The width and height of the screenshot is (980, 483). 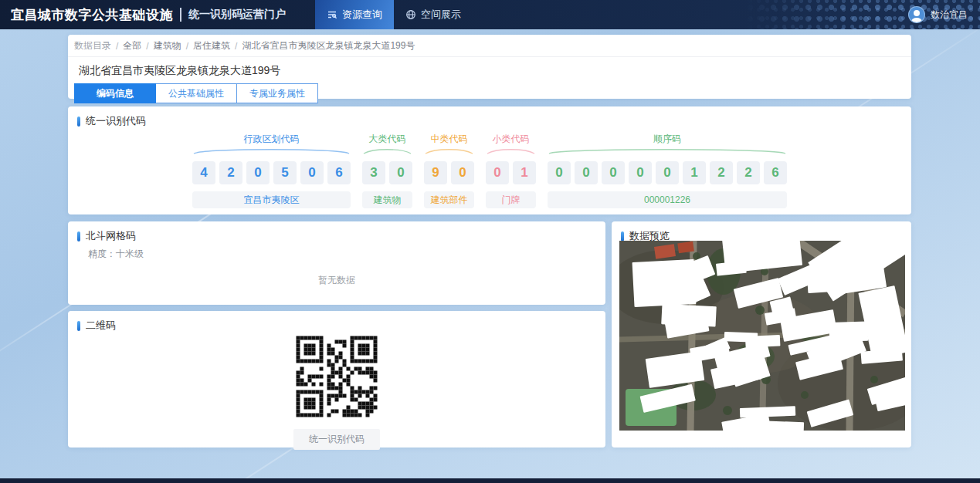 I want to click on section-header: 北斗网格码, so click(x=107, y=236).